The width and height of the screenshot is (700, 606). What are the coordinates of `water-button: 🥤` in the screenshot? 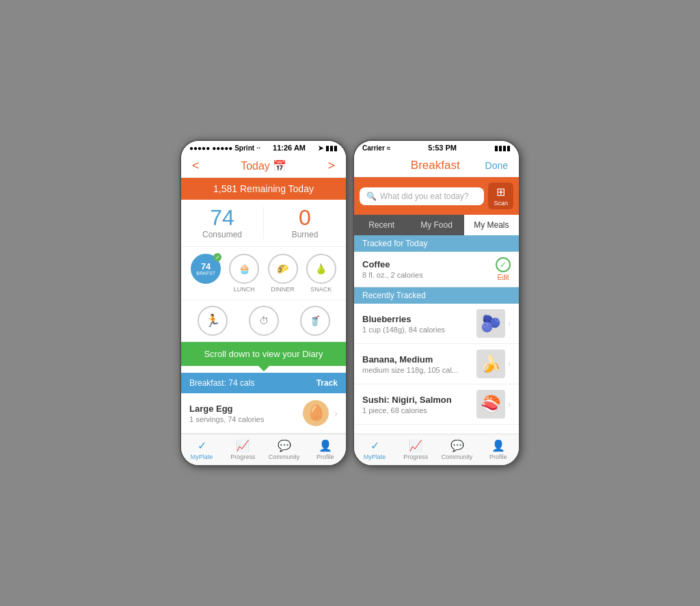 It's located at (315, 321).